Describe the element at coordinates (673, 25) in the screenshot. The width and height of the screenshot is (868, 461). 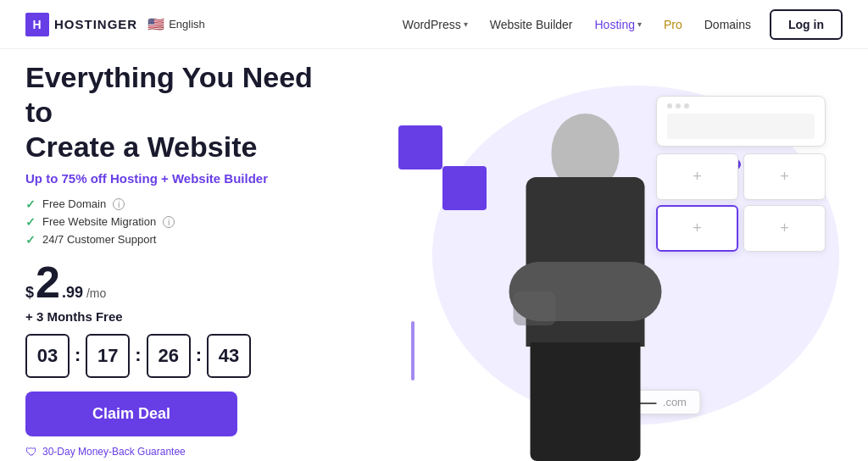
I see `nav-item-pro: Pro` at that location.